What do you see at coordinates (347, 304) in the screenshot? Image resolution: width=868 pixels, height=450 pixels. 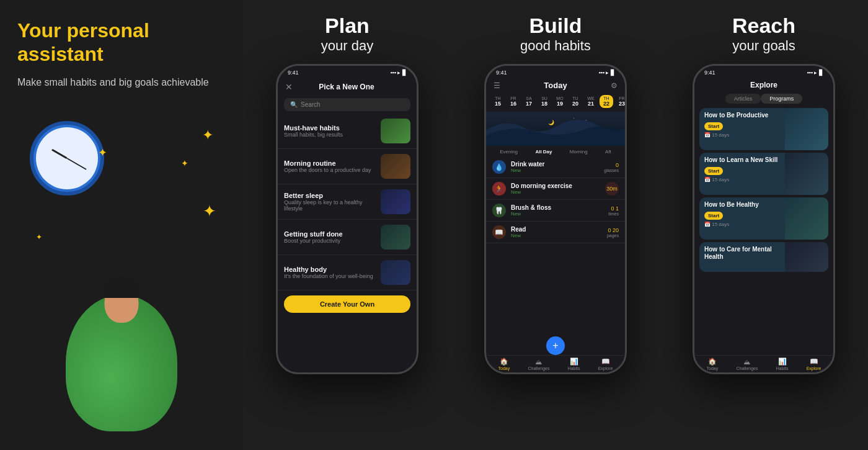 I see `create-btn: Create Your Own` at bounding box center [347, 304].